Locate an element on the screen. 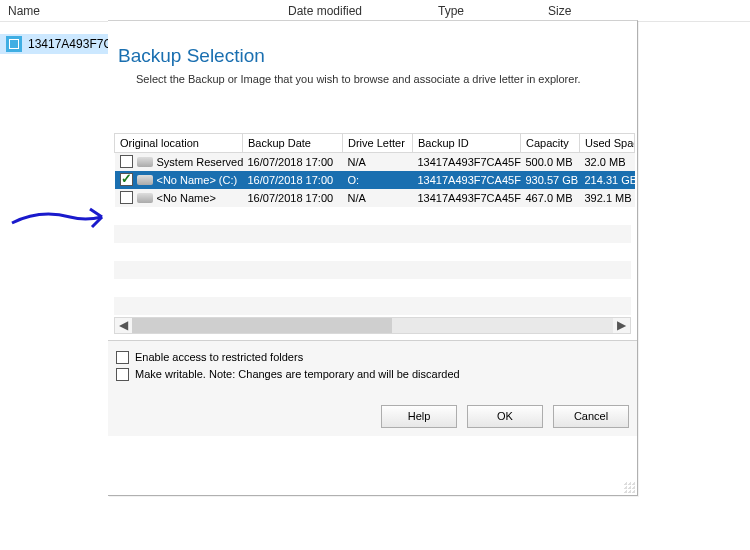  writable-checkbox is located at coordinates (122, 374).